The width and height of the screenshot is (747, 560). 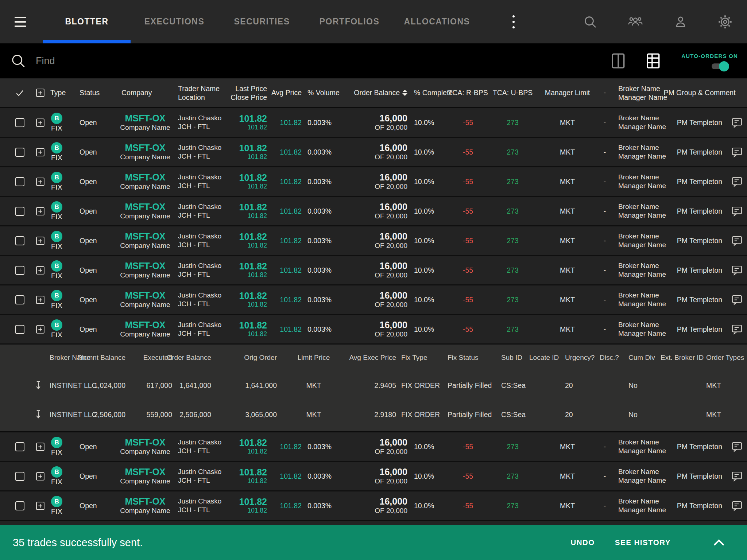 What do you see at coordinates (145, 61) in the screenshot?
I see `find-input` at bounding box center [145, 61].